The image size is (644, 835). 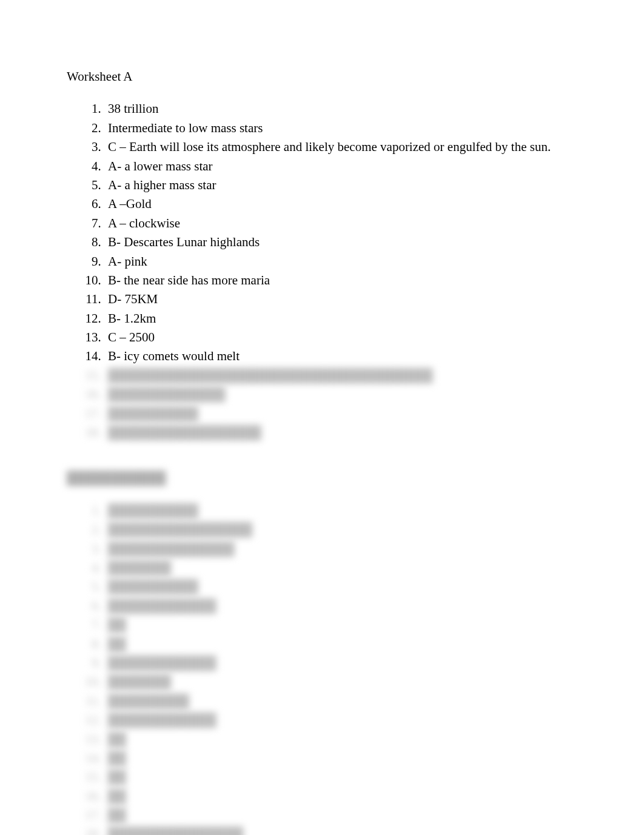 I want to click on list-item: B- 1.2km, so click(x=341, y=319).